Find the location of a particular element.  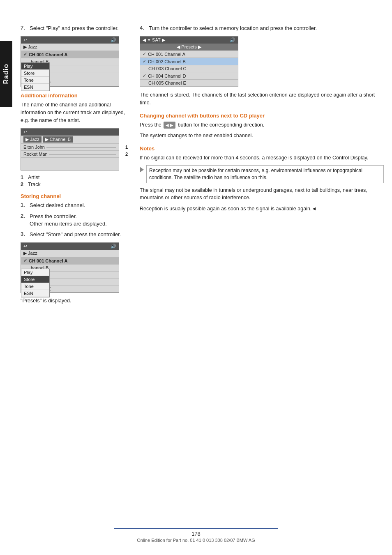

screen-2-spacer is located at coordinates (70, 164).